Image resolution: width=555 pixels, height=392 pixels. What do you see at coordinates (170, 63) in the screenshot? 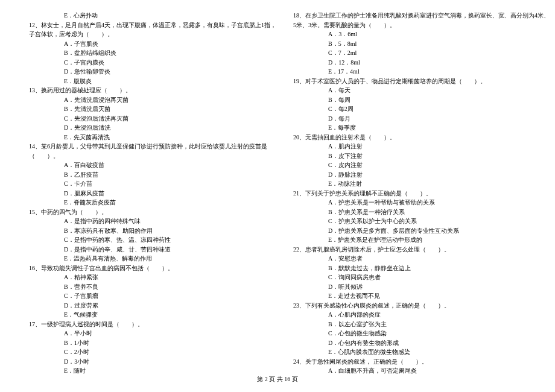
I see `answer-option: C．子宫内膜炎` at bounding box center [170, 63].